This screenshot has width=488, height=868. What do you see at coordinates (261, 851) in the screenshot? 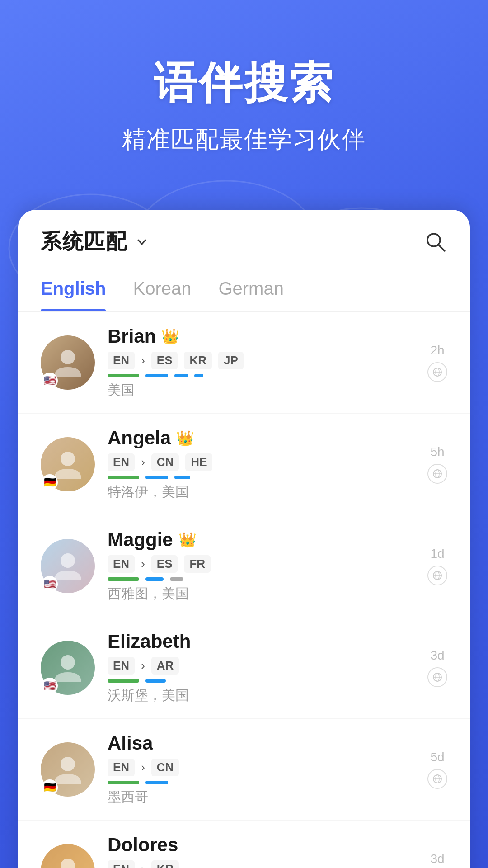
I see `user-info: Dolores EN › KR 美国` at bounding box center [261, 851].